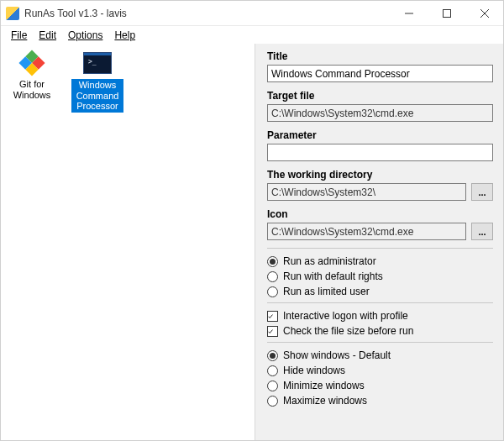  I want to click on radio-label: Run as limited user, so click(326, 291).